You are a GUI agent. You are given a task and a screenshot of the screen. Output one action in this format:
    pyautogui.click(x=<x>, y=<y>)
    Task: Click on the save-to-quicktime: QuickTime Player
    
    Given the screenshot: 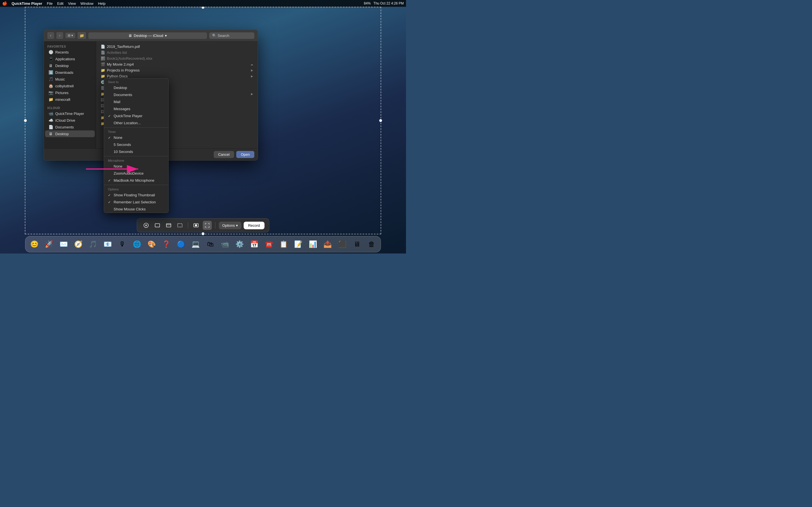 What is the action you would take?
    pyautogui.click(x=136, y=116)
    